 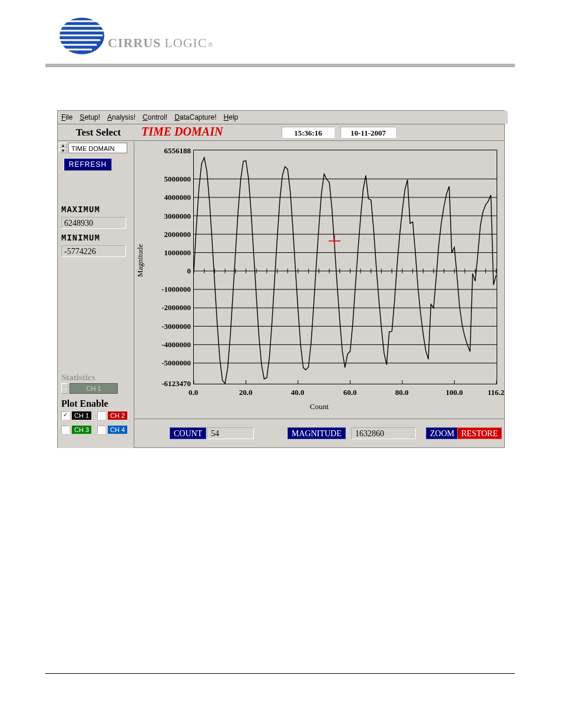 What do you see at coordinates (65, 416) in the screenshot?
I see `ch1-checkbox: ✓` at bounding box center [65, 416].